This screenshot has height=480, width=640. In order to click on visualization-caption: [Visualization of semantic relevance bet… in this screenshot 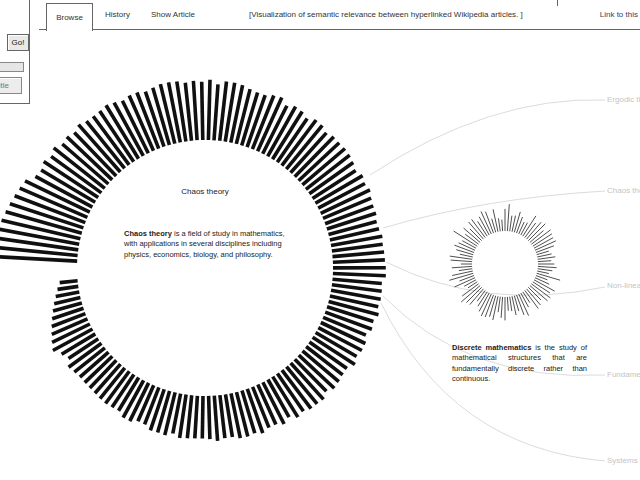, I will do `click(386, 14)`.